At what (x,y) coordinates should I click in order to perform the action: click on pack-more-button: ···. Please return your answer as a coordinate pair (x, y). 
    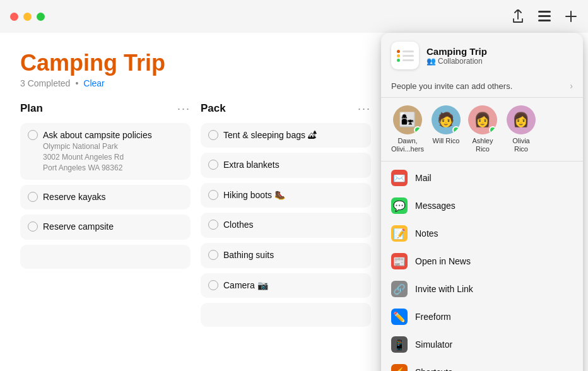
    Looking at the image, I should click on (365, 109).